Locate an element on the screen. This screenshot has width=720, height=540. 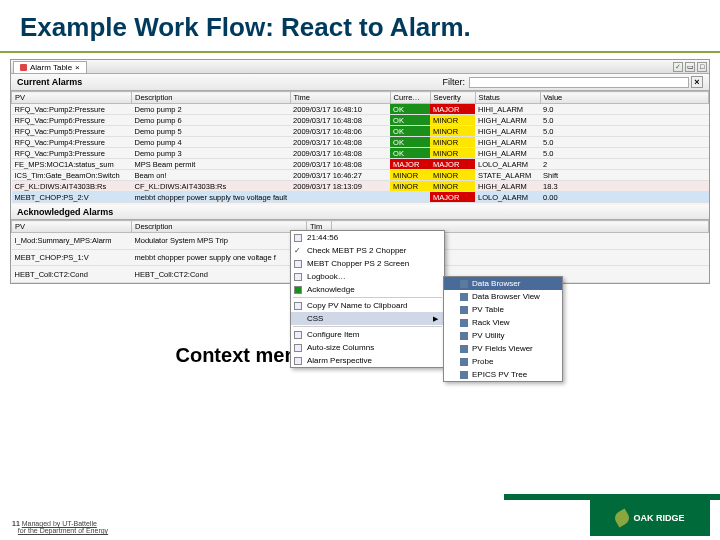
ctx-css-submenu: CSS▶ is located at coordinates (368, 318).